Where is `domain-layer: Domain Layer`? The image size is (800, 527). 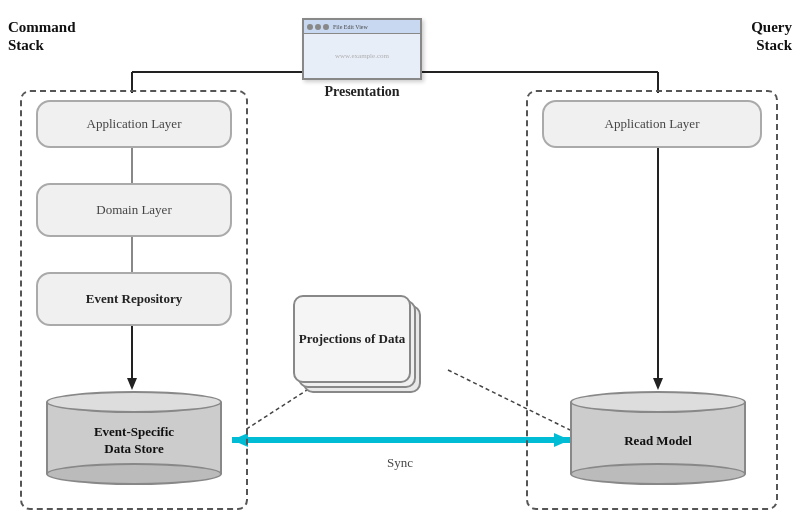 domain-layer: Domain Layer is located at coordinates (134, 210).